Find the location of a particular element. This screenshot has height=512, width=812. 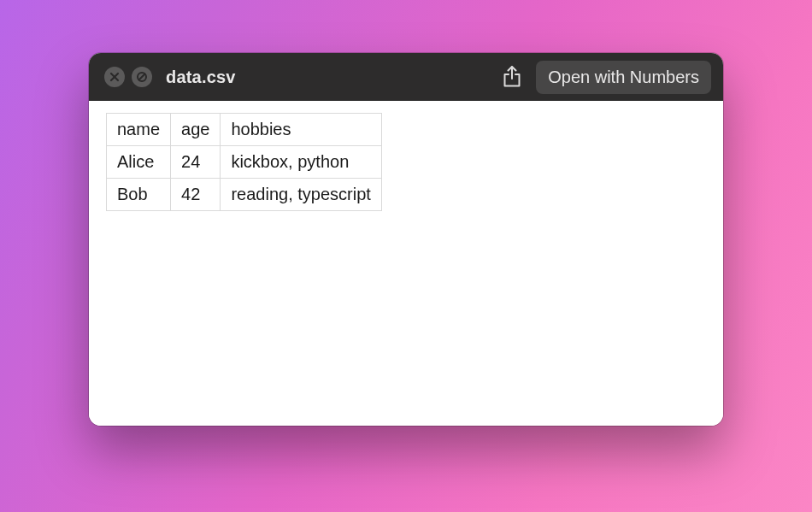

table-cell: Alice is located at coordinates (138, 162).